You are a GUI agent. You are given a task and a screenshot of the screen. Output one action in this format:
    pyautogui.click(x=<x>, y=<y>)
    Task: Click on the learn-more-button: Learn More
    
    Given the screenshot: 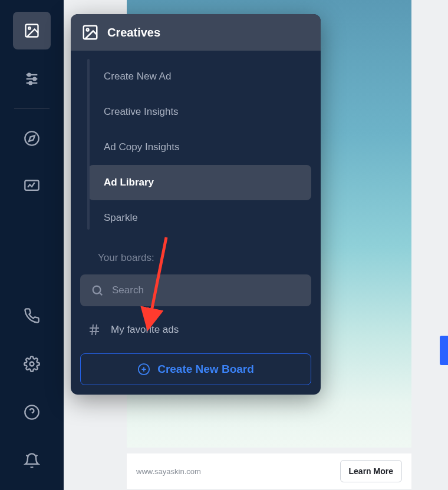 What is the action you would take?
    pyautogui.click(x=371, y=471)
    